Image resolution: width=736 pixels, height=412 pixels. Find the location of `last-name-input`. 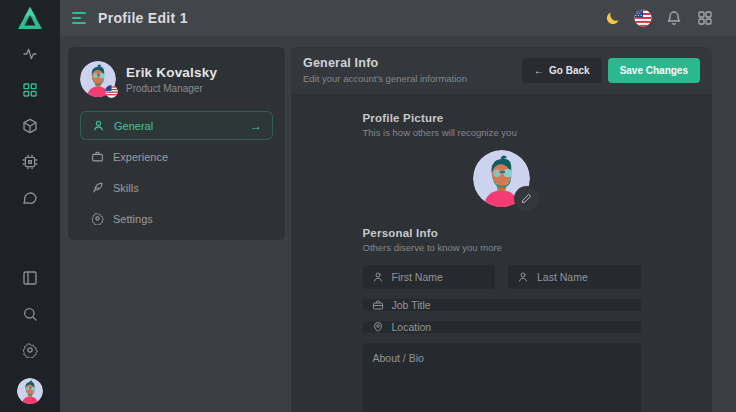

last-name-input is located at coordinates (584, 277).